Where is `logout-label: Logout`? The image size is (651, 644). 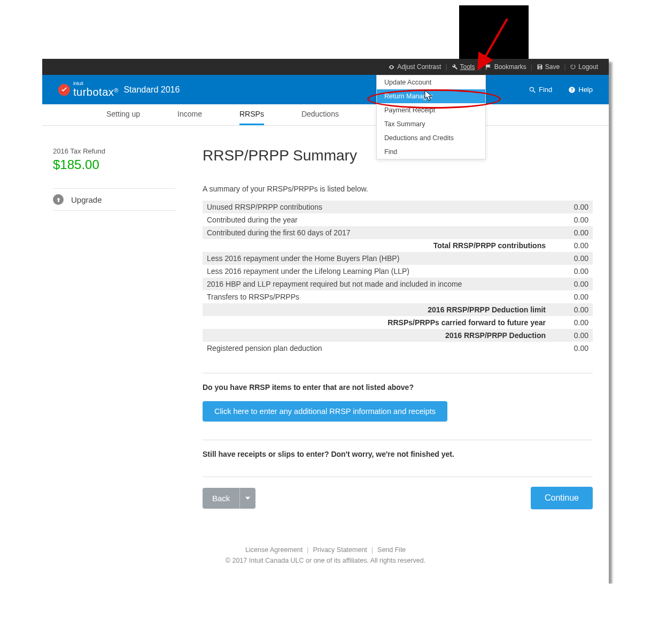
logout-label: Logout is located at coordinates (588, 67).